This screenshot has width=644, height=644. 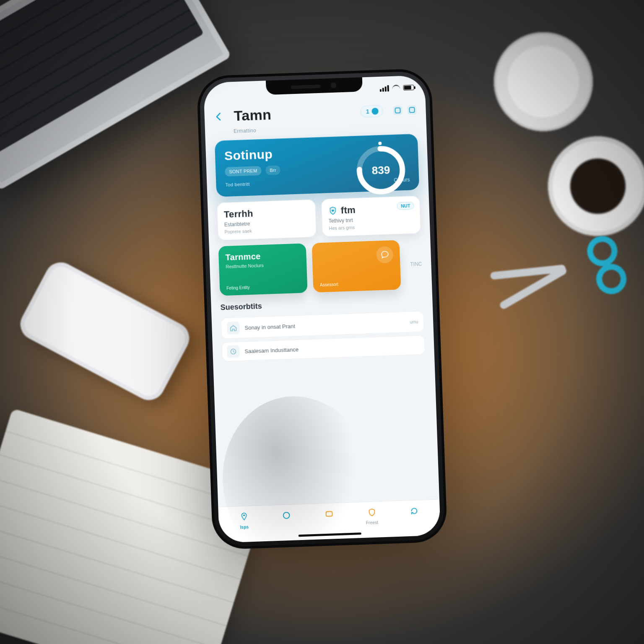 What do you see at coordinates (381, 170) in the screenshot?
I see `progress-value: 839` at bounding box center [381, 170].